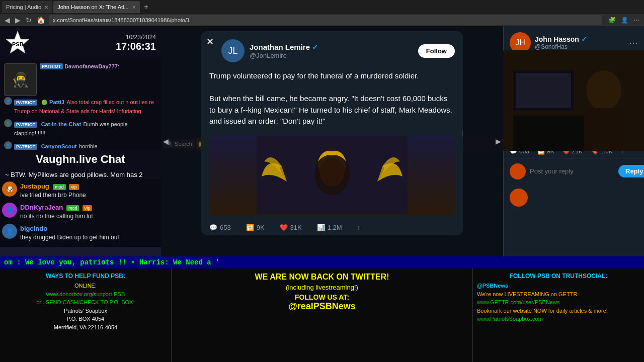 The image size is (644, 362). Describe the element at coordinates (80, 105) in the screenshot. I see `upper-chat-area: 🥷 PATRIOT DawnofanewDay777 : 👤 PATRIOT 🟢…` at that location.